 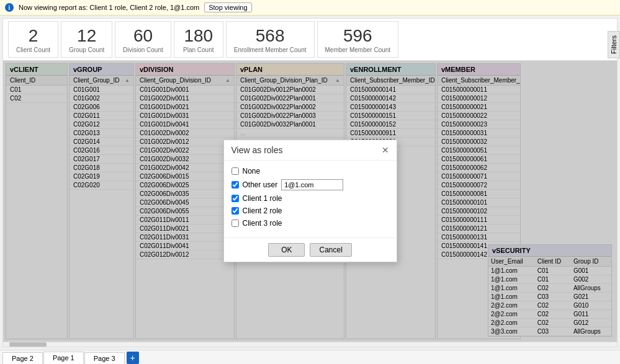 I want to click on stat-client-count: 2 Client Count, so click(x=34, y=40).